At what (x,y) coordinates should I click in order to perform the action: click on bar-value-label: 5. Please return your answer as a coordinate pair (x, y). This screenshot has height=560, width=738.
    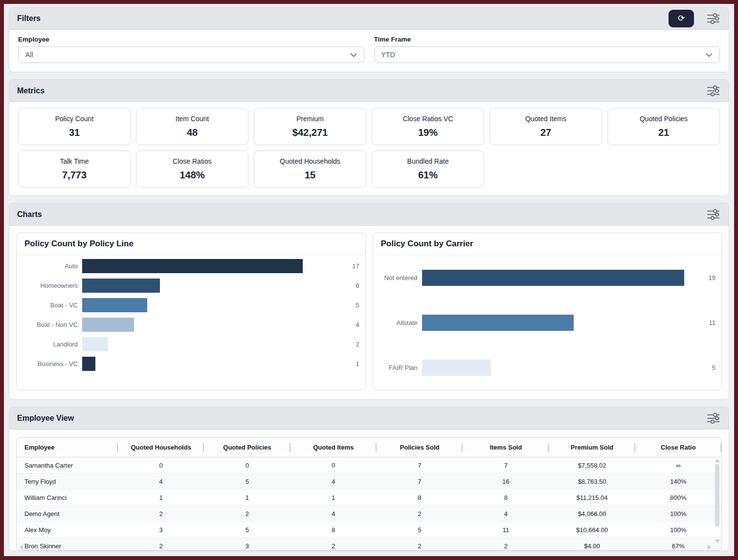
    Looking at the image, I should click on (351, 305).